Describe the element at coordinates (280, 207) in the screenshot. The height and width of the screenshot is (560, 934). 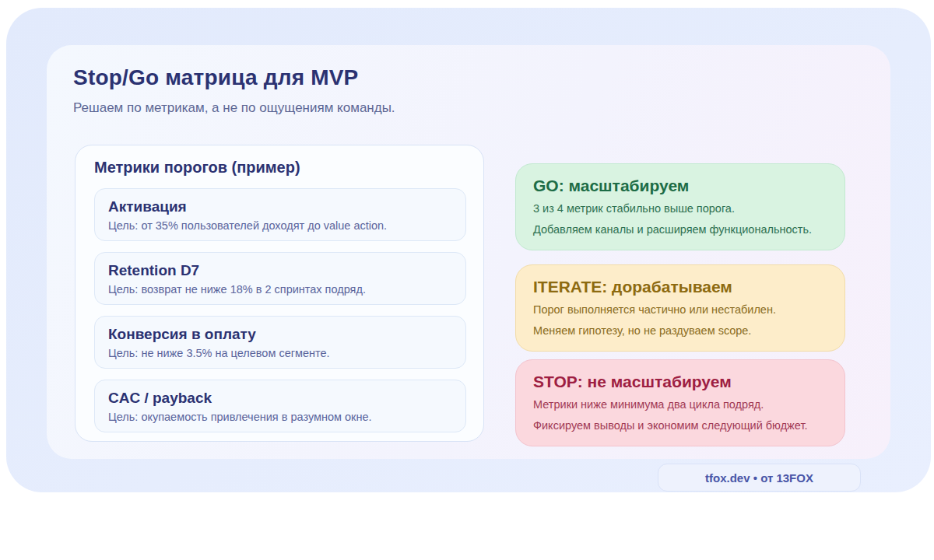
I see `metric-name: Активация` at that location.